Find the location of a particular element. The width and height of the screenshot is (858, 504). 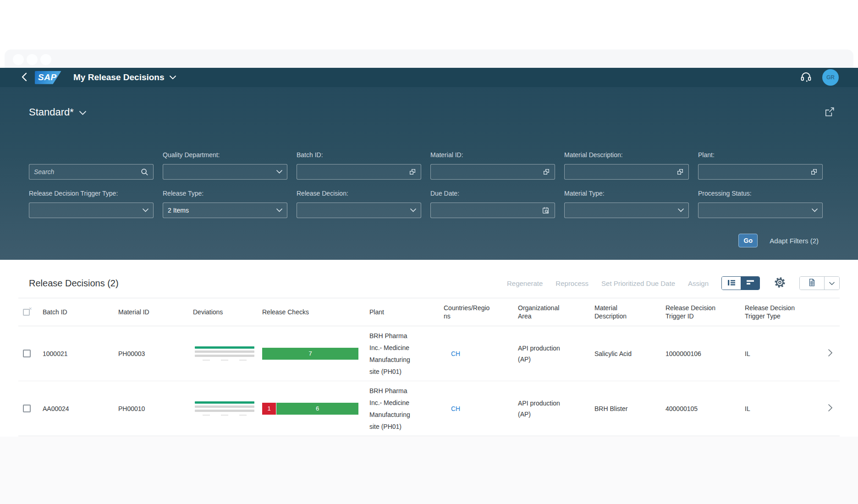

release-checks-positive-segment: 6 is located at coordinates (317, 409).